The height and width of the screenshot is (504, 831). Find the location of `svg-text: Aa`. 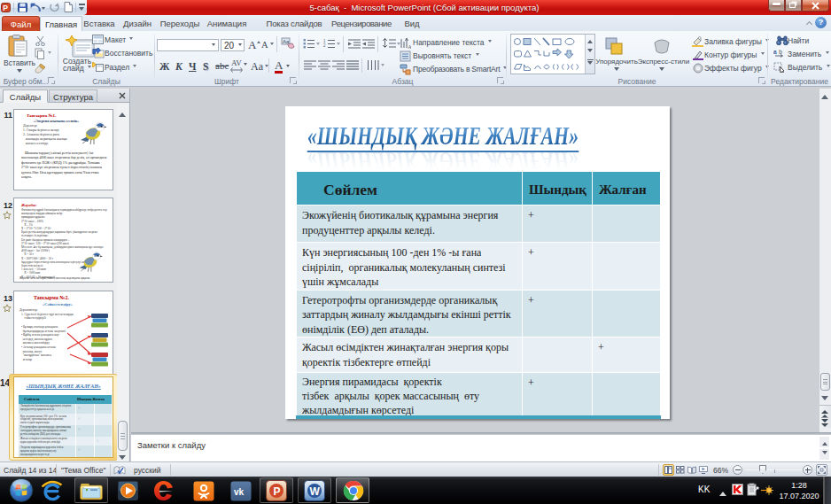

svg-text: Aa is located at coordinates (286, 42).